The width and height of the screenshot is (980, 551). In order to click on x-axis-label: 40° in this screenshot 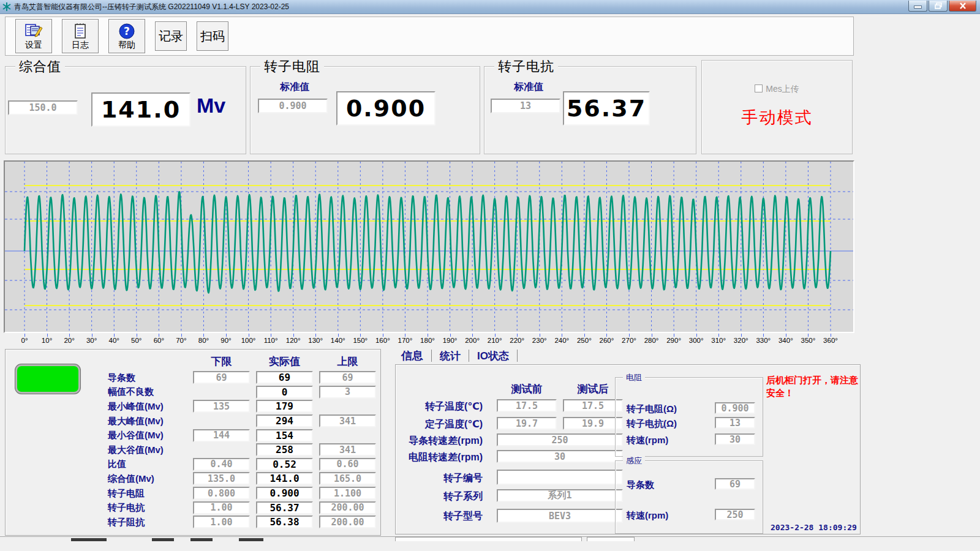, I will do `click(114, 340)`.